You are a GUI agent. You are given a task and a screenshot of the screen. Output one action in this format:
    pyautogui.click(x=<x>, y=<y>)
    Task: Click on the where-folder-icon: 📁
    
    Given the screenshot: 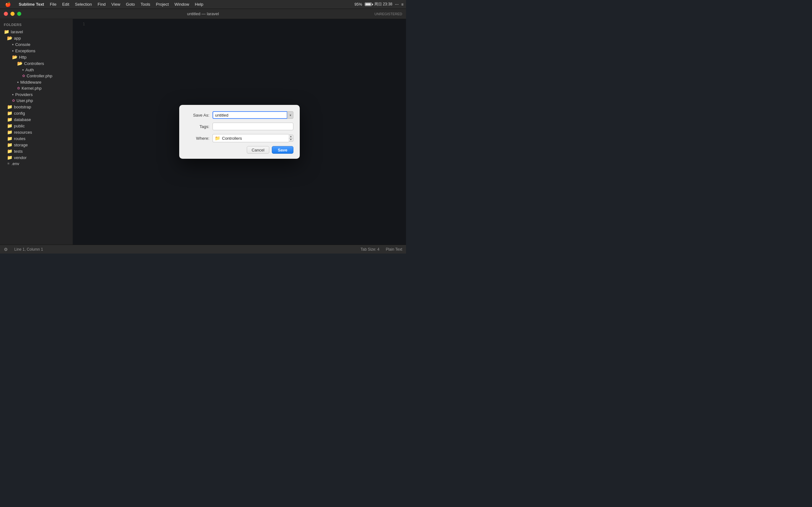 What is the action you would take?
    pyautogui.click(x=217, y=138)
    